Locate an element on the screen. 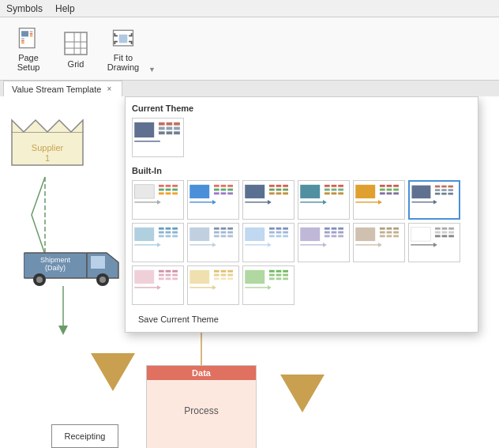  fit-to-drawing-button: Fit to Drawing is located at coordinates (123, 49).